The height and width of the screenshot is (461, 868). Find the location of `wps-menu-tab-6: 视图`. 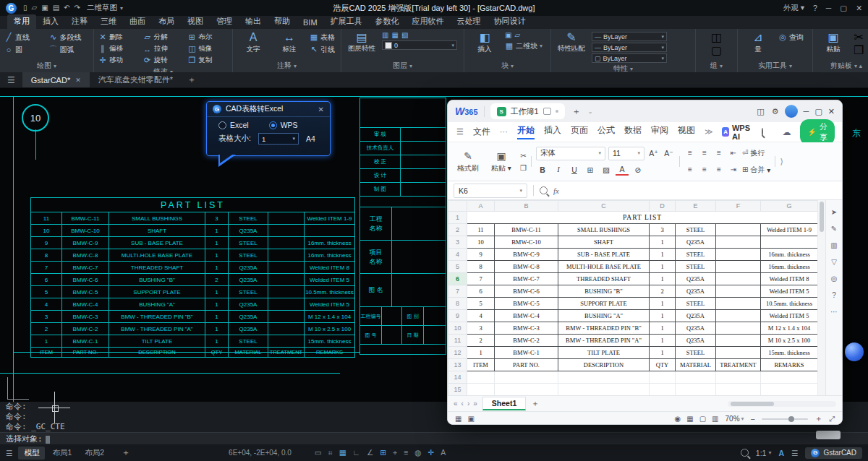

wps-menu-tab-6: 视图 is located at coordinates (686, 132).